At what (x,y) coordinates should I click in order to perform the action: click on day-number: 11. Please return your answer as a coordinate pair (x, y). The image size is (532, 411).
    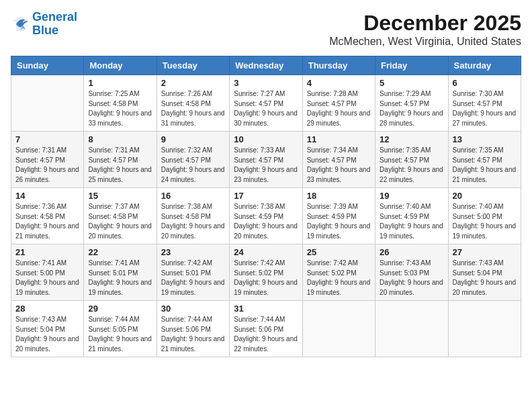
    Looking at the image, I should click on (339, 140).